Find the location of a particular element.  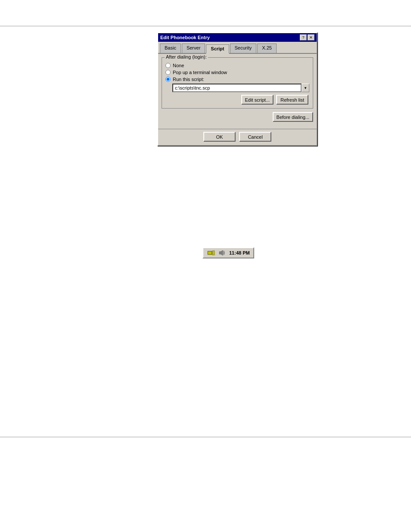

radio-script-label: Run this script: is located at coordinates (189, 79).